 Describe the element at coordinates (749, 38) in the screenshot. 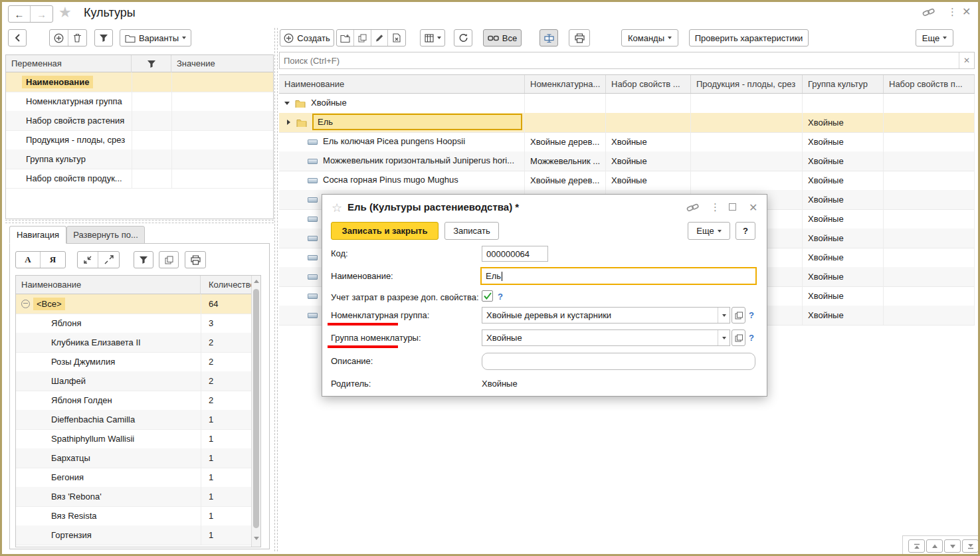

I see `check-characteristics-button: Проверить характеристики` at that location.